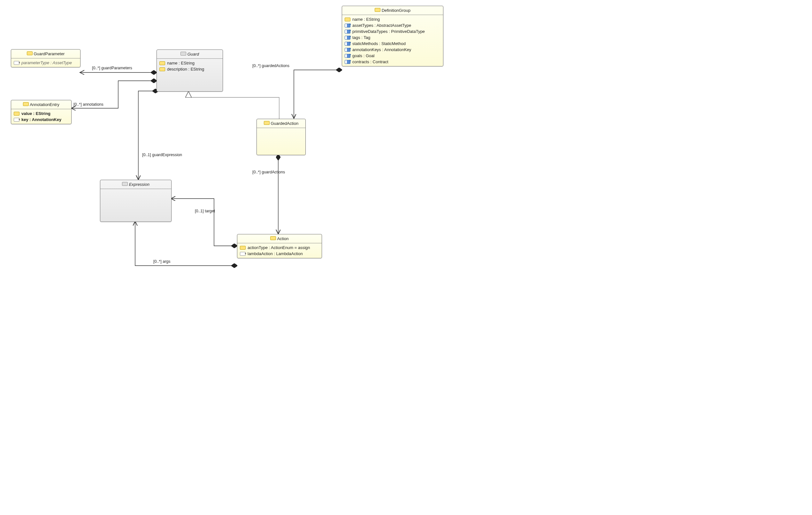  Describe the element at coordinates (88, 104) in the screenshot. I see `label-annotations: [0..*] annotations` at that location.